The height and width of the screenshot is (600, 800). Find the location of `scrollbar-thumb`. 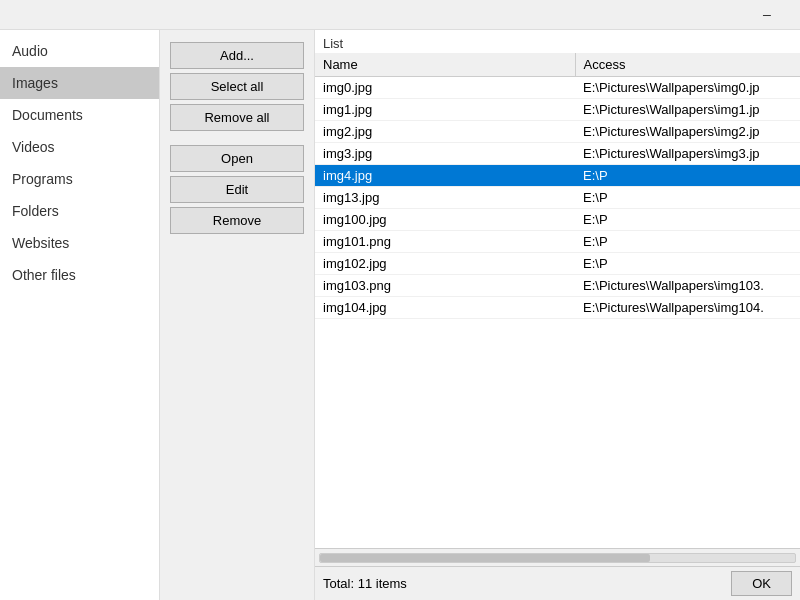

scrollbar-thumb is located at coordinates (485, 558).